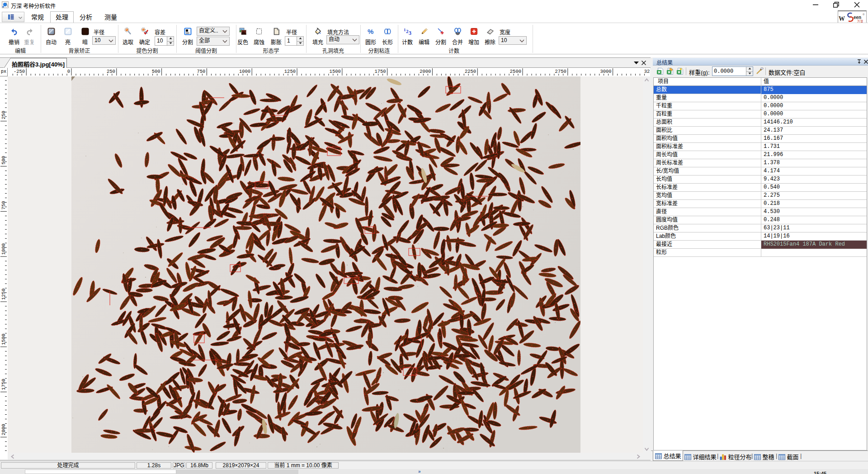 Image resolution: width=868 pixels, height=474 pixels. What do you see at coordinates (606, 71) in the screenshot?
I see `svg-text: 3000` at bounding box center [606, 71].